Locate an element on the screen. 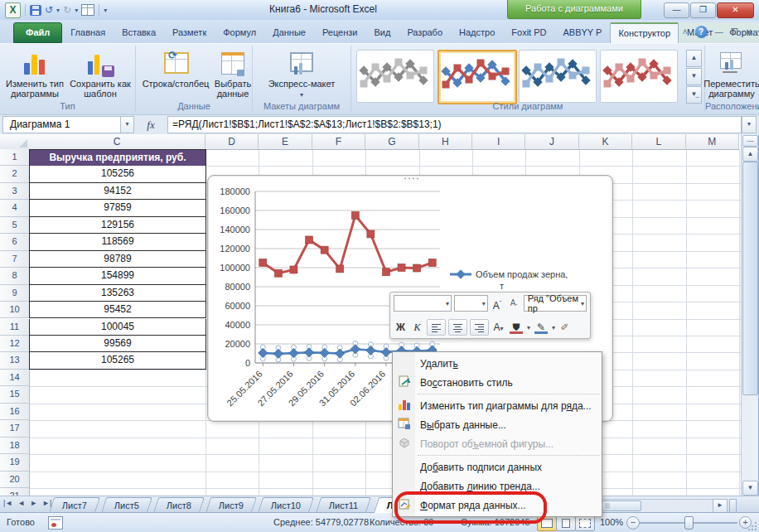 Image resolution: width=759 pixels, height=532 pixels. menu-item-формат-ряда-данных-: Формат ряда данных... is located at coordinates (497, 505).